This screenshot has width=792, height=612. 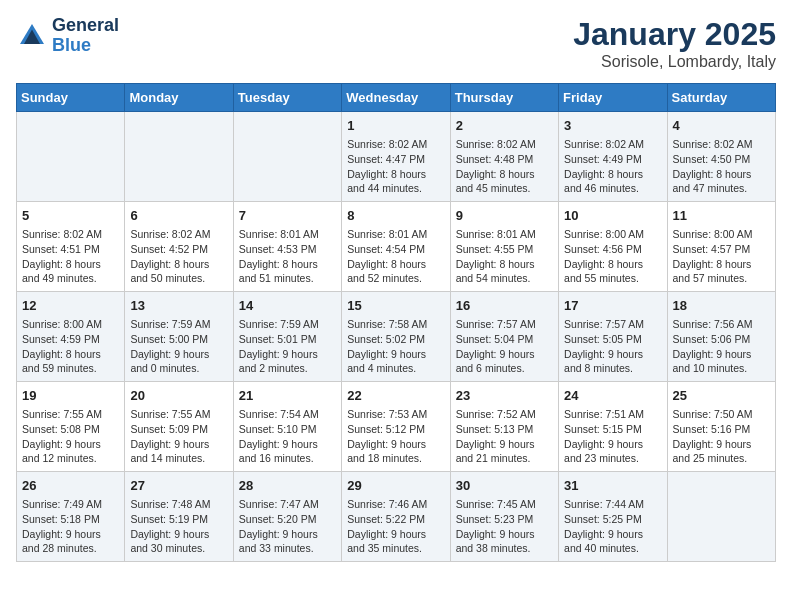 What do you see at coordinates (612, 486) in the screenshot?
I see `day-number: 31` at bounding box center [612, 486].